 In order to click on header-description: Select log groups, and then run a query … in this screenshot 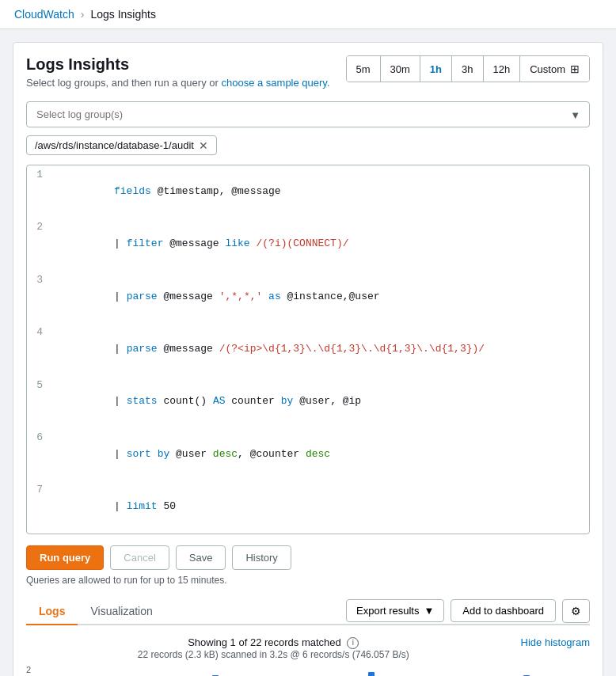, I will do `click(178, 82)`.